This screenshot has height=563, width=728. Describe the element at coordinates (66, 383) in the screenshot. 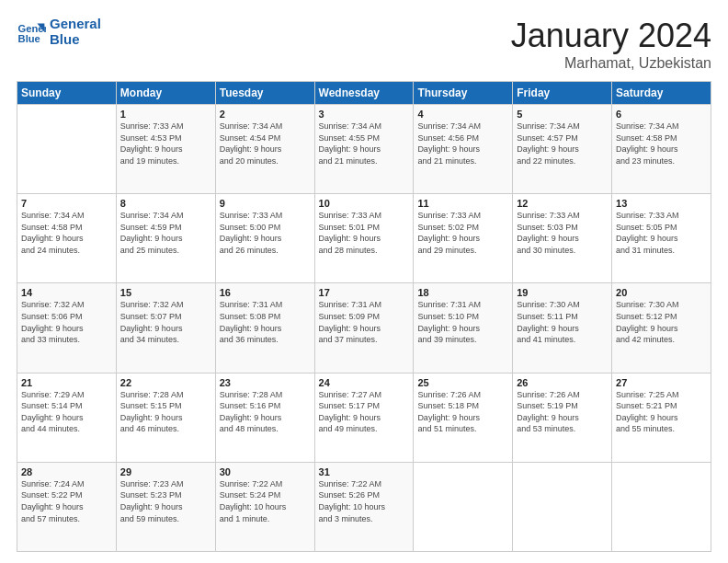

I see `day-number: 21` at that location.